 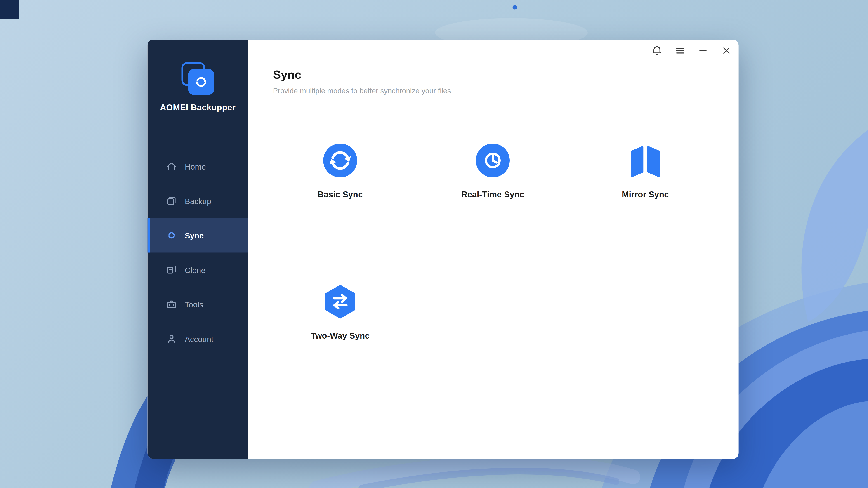 I want to click on page-subtitle: Provide multiple modes to better synchro…, so click(x=362, y=91).